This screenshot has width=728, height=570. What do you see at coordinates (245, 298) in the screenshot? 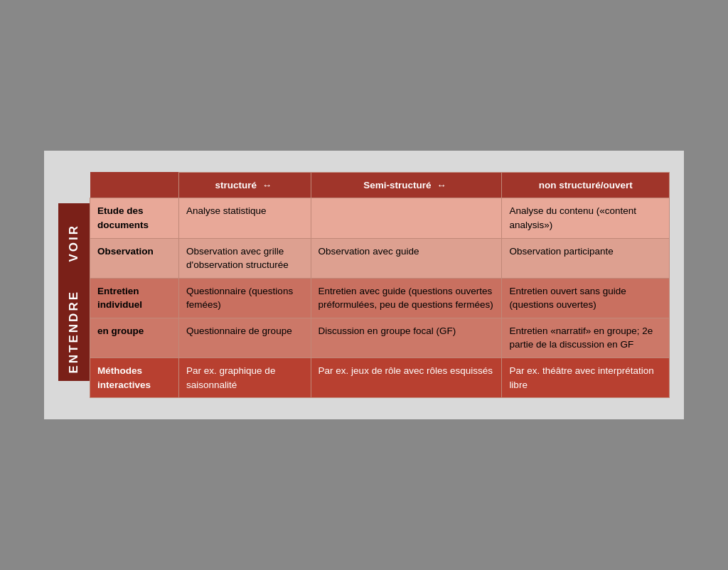
I see `row-entretien-col1: Questionnaire (questions femées)` at bounding box center [245, 298].